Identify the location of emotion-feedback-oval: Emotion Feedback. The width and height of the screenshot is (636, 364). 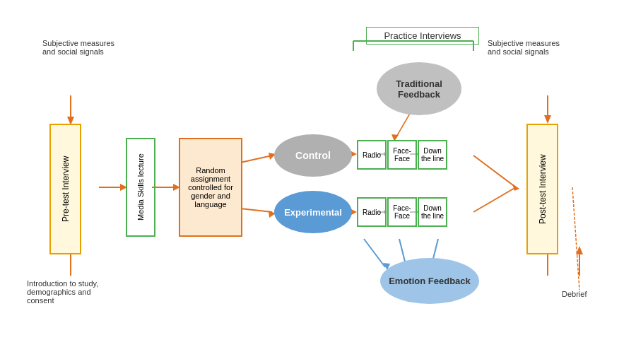
(430, 281).